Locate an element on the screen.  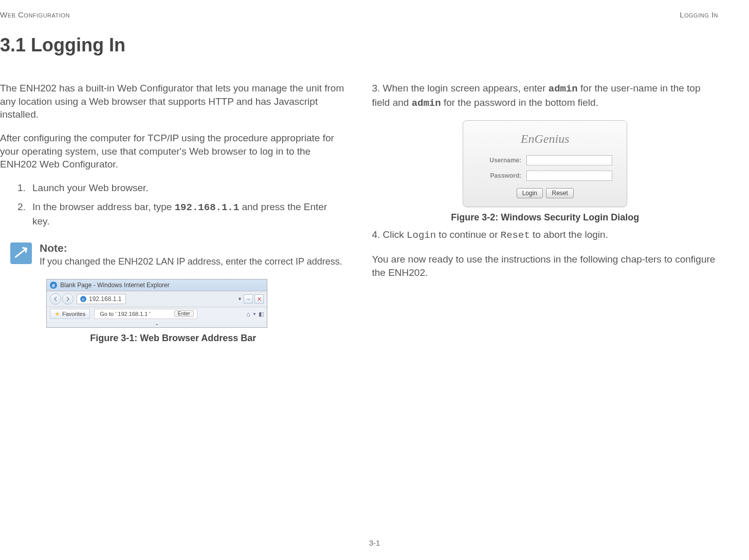
closing-paragraph: You are now ready to use the instruction… is located at coordinates (545, 266).